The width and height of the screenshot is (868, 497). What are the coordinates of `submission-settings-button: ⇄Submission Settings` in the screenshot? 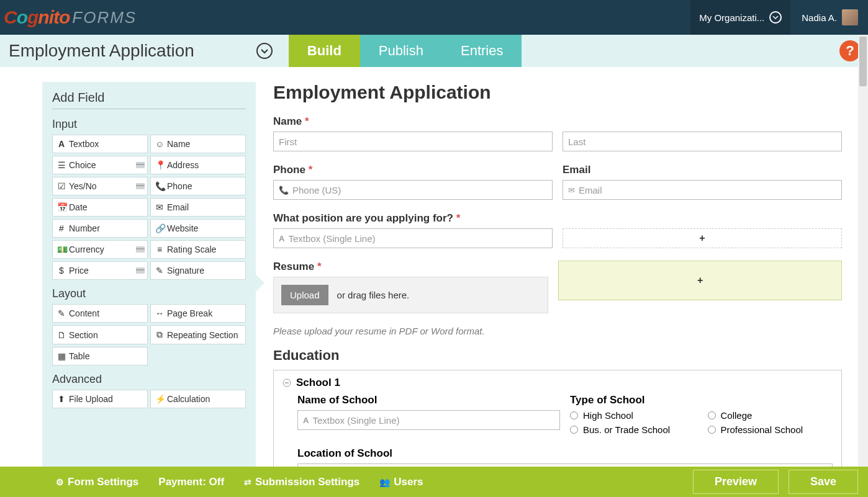 It's located at (302, 482).